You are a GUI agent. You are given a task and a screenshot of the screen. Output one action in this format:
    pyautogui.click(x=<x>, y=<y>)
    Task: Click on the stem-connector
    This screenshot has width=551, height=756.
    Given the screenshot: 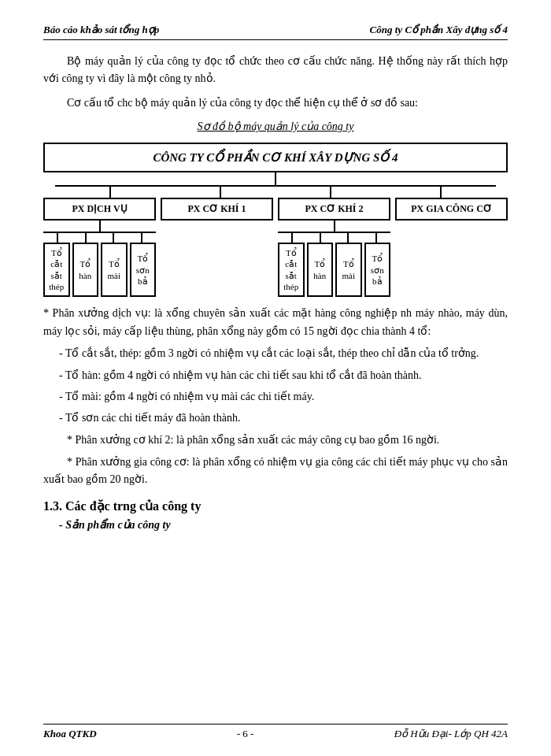 What is the action you would take?
    pyautogui.click(x=276, y=179)
    